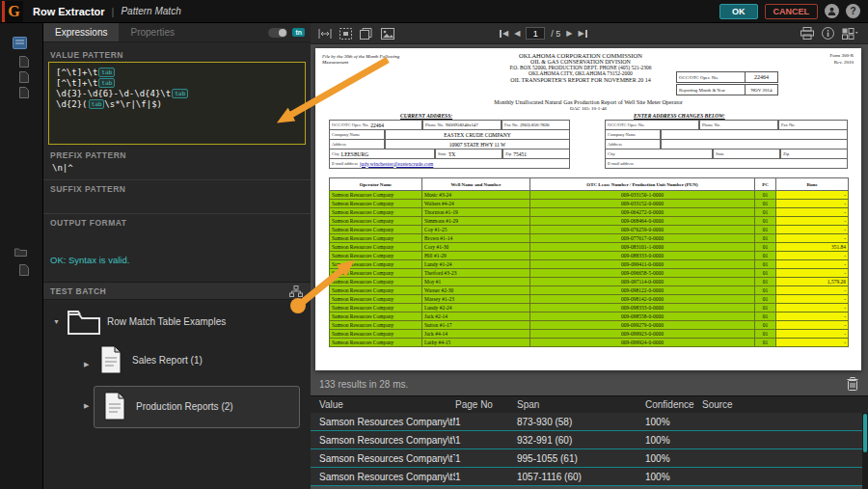  I want to click on help-icon: ?, so click(853, 12).